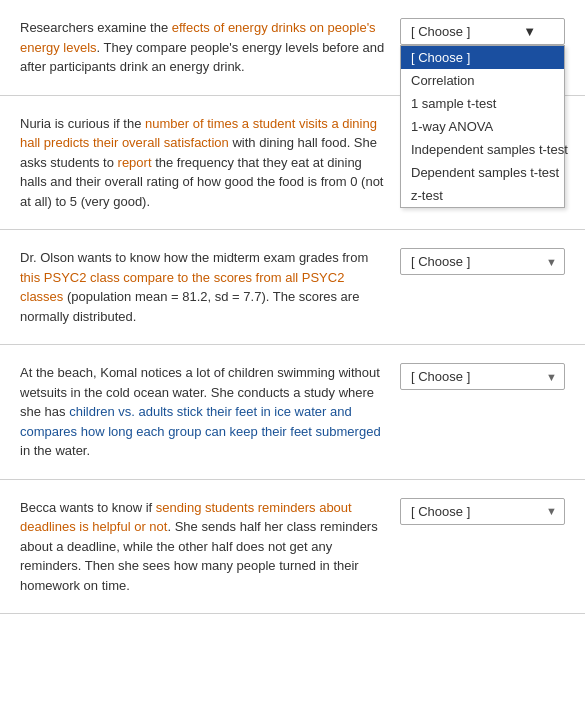 The width and height of the screenshot is (585, 713). What do you see at coordinates (482, 126) in the screenshot?
I see `dropdown-option-anova: 1-way ANOVA` at bounding box center [482, 126].